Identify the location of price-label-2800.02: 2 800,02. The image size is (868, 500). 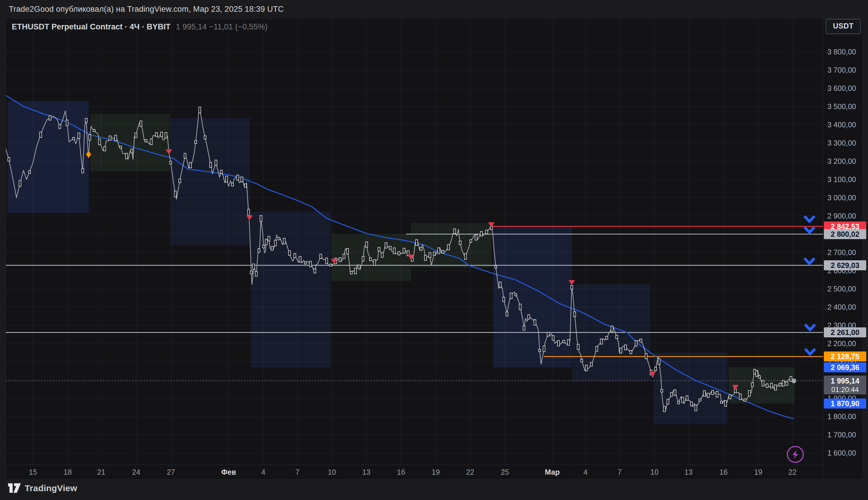
(845, 234).